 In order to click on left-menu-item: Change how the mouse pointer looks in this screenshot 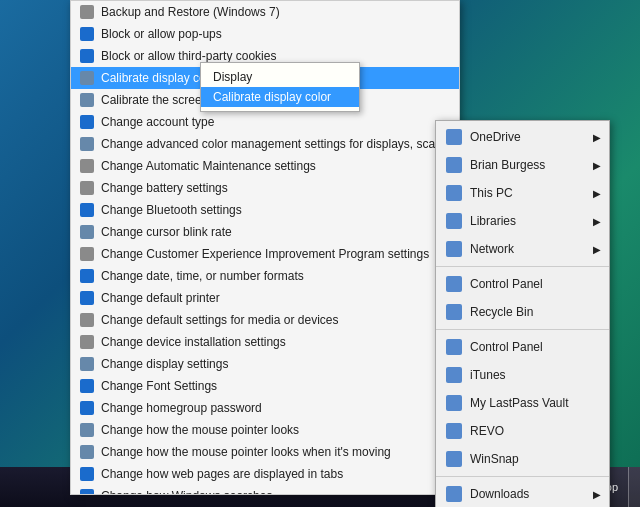, I will do `click(265, 430)`.